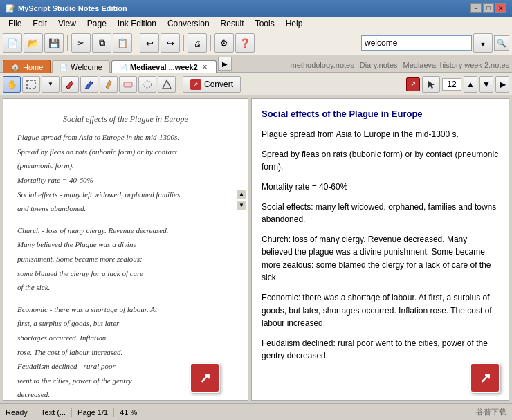  Describe the element at coordinates (81, 43) in the screenshot. I see `cut-button` at that location.